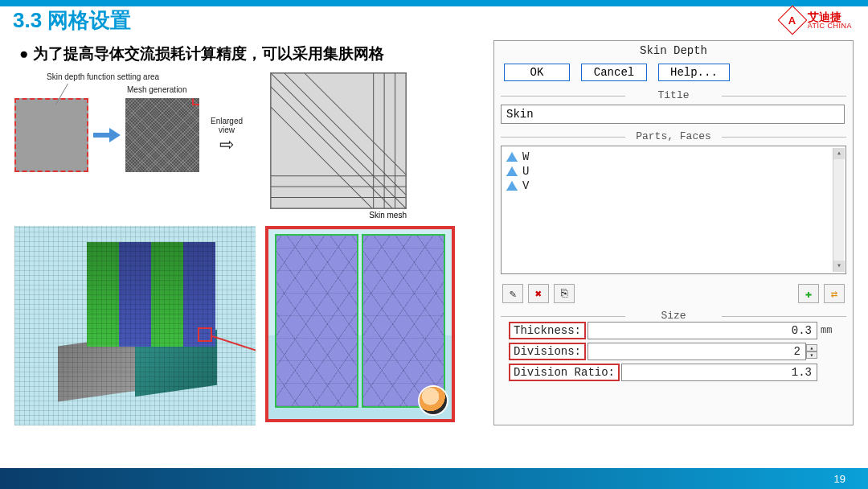 This screenshot has height=489, width=868. I want to click on title-input, so click(673, 114).